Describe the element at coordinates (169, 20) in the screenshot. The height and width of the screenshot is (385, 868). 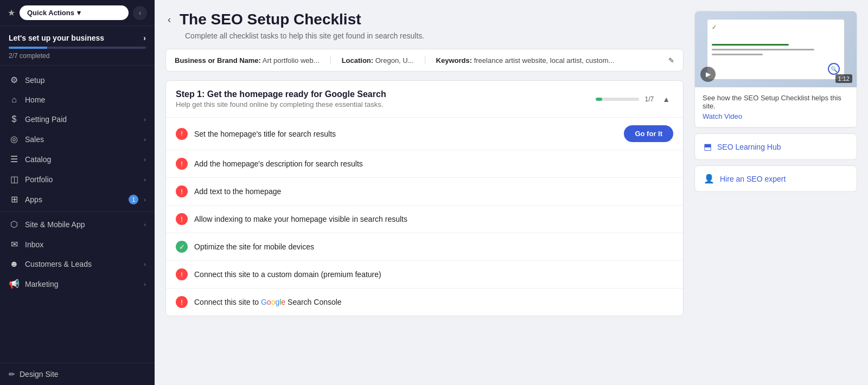
I see `back-button: ‹` at that location.